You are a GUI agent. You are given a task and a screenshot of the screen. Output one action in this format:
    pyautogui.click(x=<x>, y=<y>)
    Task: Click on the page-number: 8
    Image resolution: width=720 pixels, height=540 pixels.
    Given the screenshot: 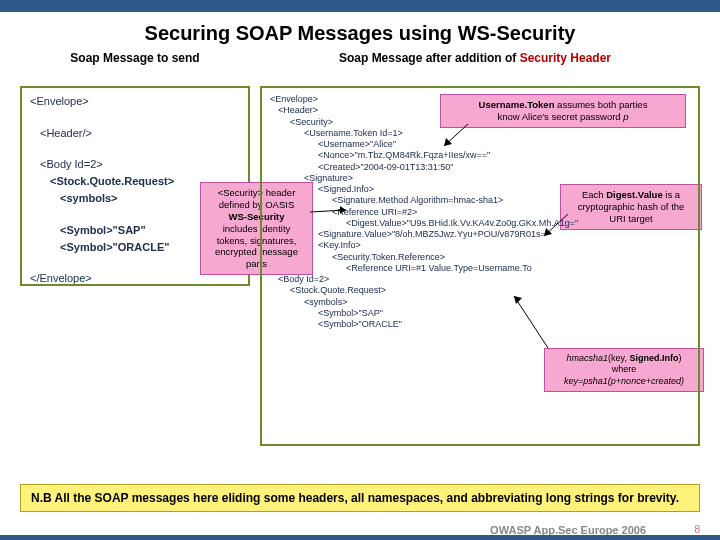 What is the action you would take?
    pyautogui.click(x=697, y=530)
    